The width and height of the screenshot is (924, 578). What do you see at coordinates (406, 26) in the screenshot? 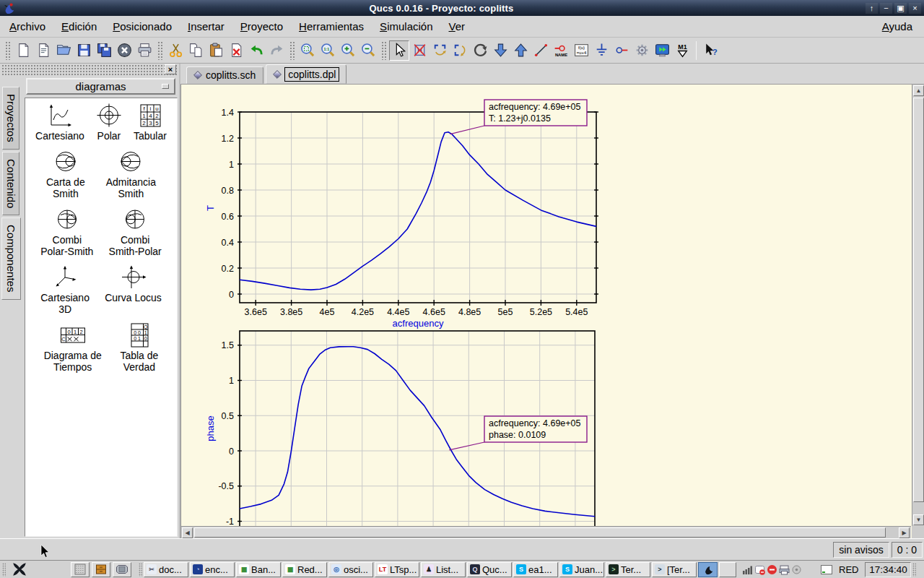
I see `menu-simulacio-n: Simulación` at bounding box center [406, 26].